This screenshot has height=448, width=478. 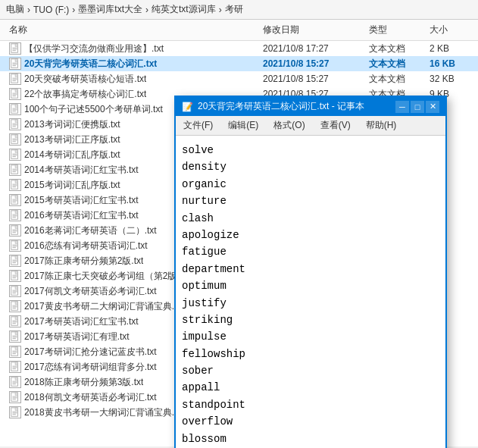 I want to click on col-header-type: 类型, so click(x=396, y=30).